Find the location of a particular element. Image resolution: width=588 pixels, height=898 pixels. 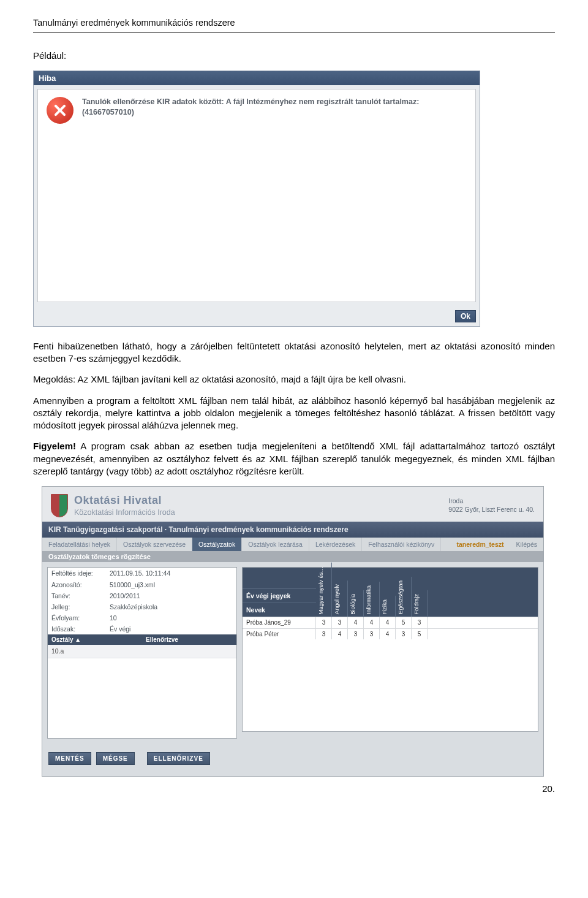

paragraph-4-rest: A program csak abban az esetben tudja me… is located at coordinates (294, 459).